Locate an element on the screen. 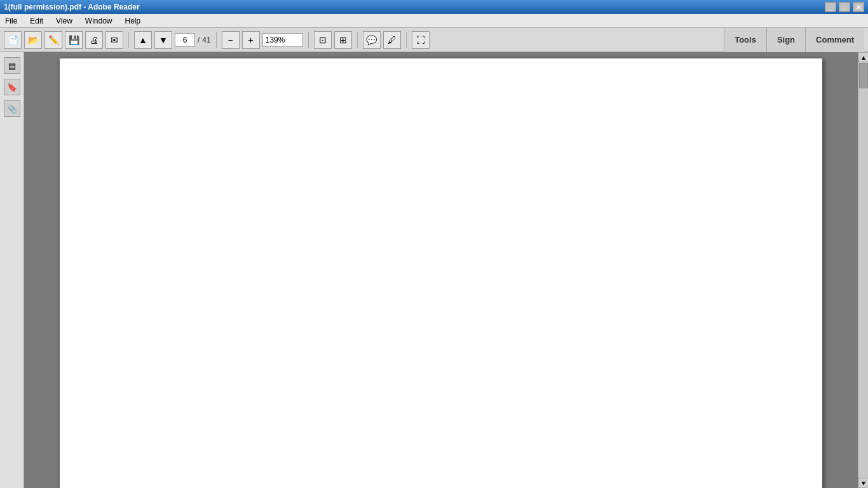 This screenshot has height=488, width=868. print-button: 🖨 is located at coordinates (94, 40).